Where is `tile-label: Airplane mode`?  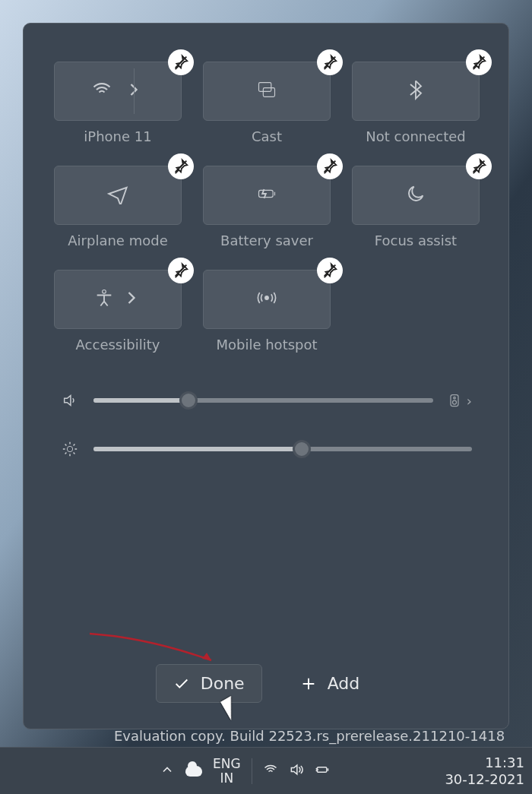
tile-label: Airplane mode is located at coordinates (118, 240).